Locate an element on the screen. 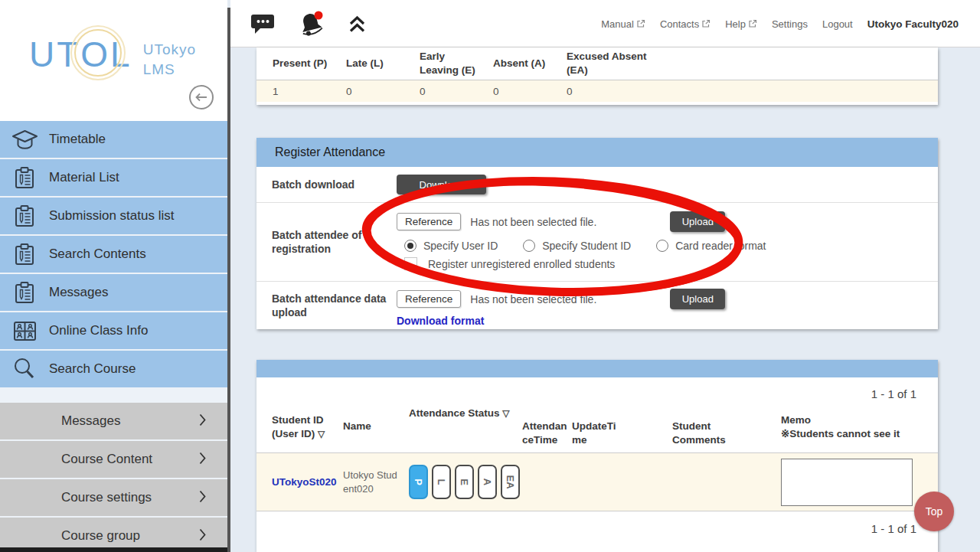  current-user: Utokyo Faculty020 is located at coordinates (913, 24).